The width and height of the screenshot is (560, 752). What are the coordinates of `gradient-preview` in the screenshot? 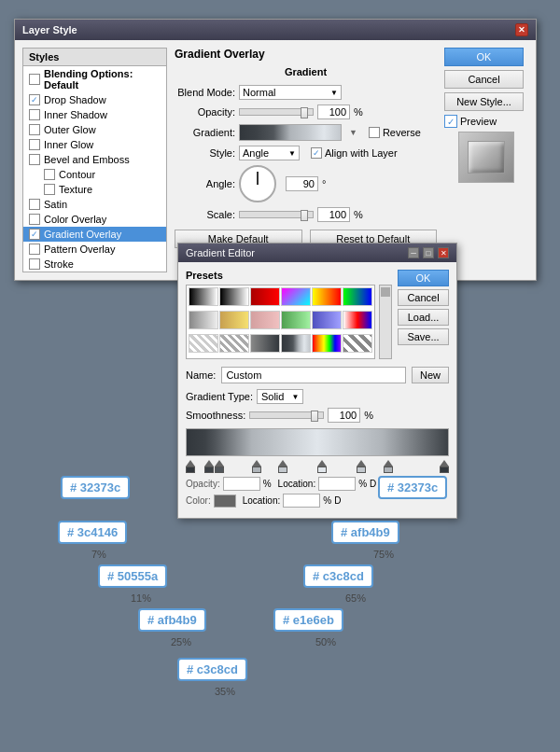 It's located at (290, 132).